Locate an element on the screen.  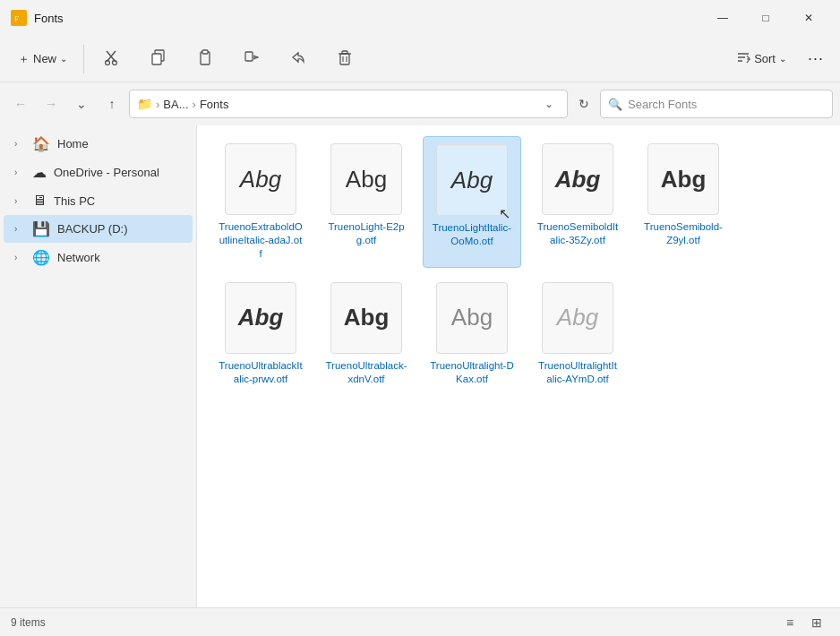
close-button: ✕ is located at coordinates (809, 18).